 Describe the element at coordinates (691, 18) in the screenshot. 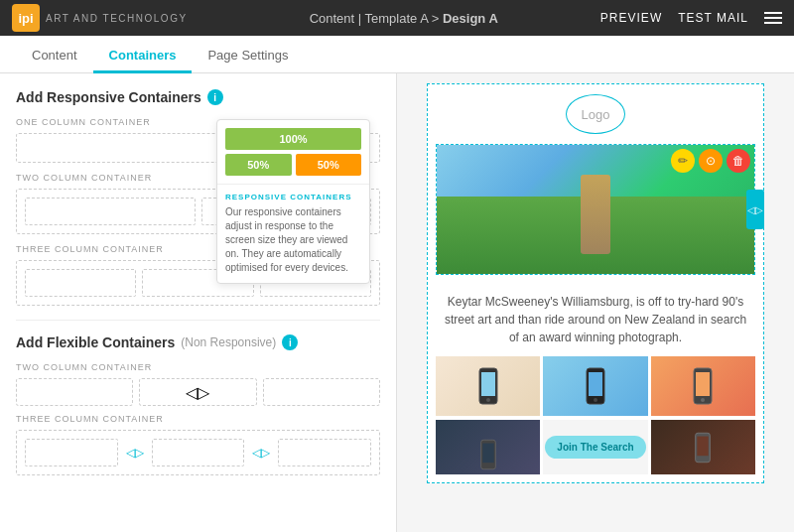

I see `nav-actions: PREVIEW TEST MAIL` at that location.